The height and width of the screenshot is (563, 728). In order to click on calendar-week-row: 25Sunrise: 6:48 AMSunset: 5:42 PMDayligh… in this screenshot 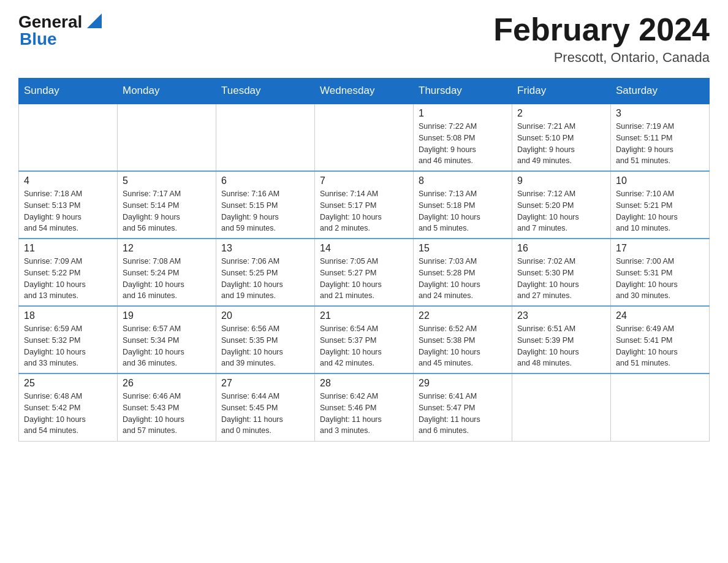, I will do `click(364, 407)`.